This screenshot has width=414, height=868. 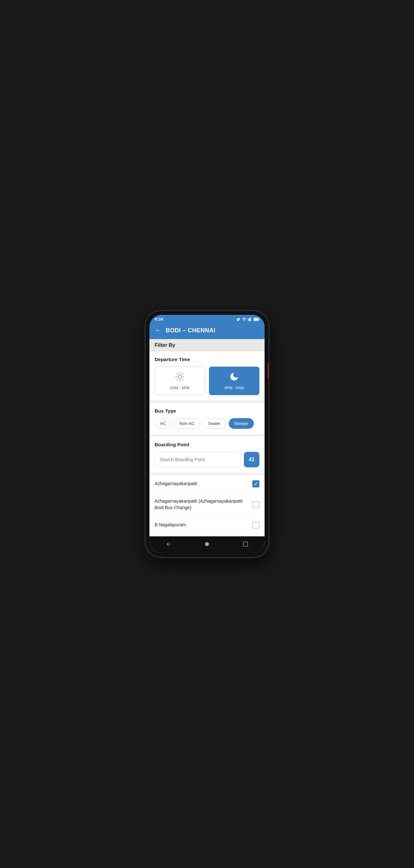 I want to click on app-header: ← BODI – CHENNAI, so click(x=207, y=331).